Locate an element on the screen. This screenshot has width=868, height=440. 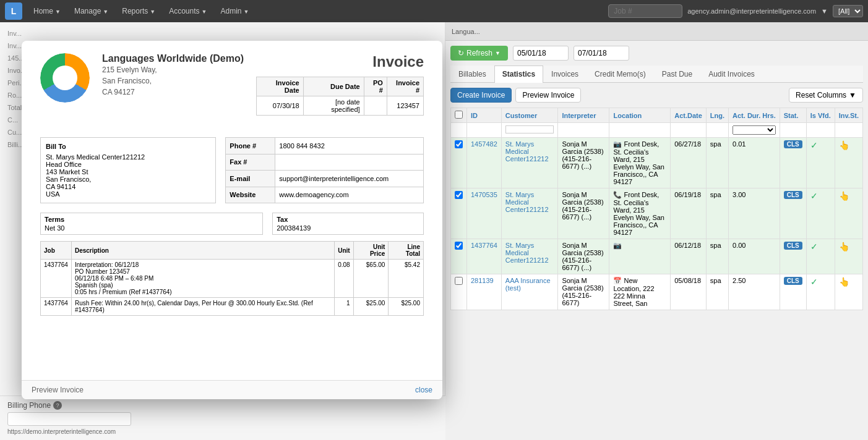
right-top-bar: Langua... is located at coordinates (657, 31).